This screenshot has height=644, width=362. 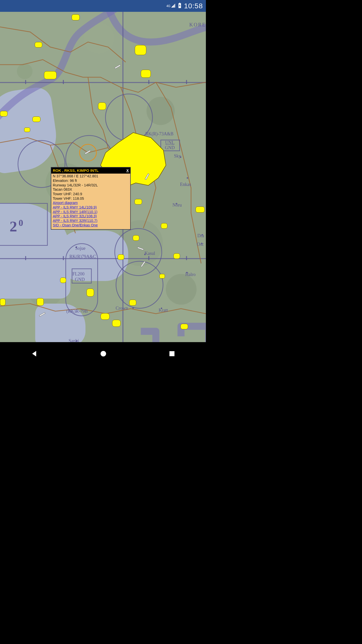 What do you see at coordinates (128, 171) in the screenshot?
I see `popup-close-button: X` at bounding box center [128, 171].